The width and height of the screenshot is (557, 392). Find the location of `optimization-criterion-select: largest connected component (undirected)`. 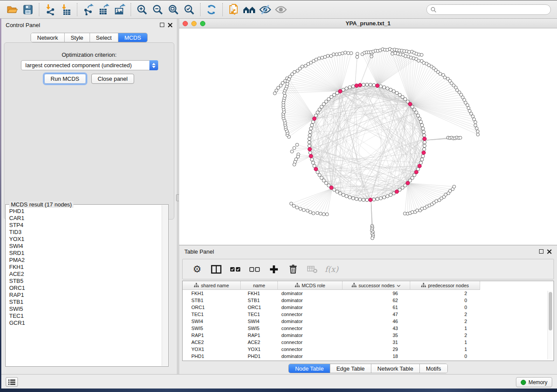

optimization-criterion-select: largest connected component (undirected) is located at coordinates (90, 65).